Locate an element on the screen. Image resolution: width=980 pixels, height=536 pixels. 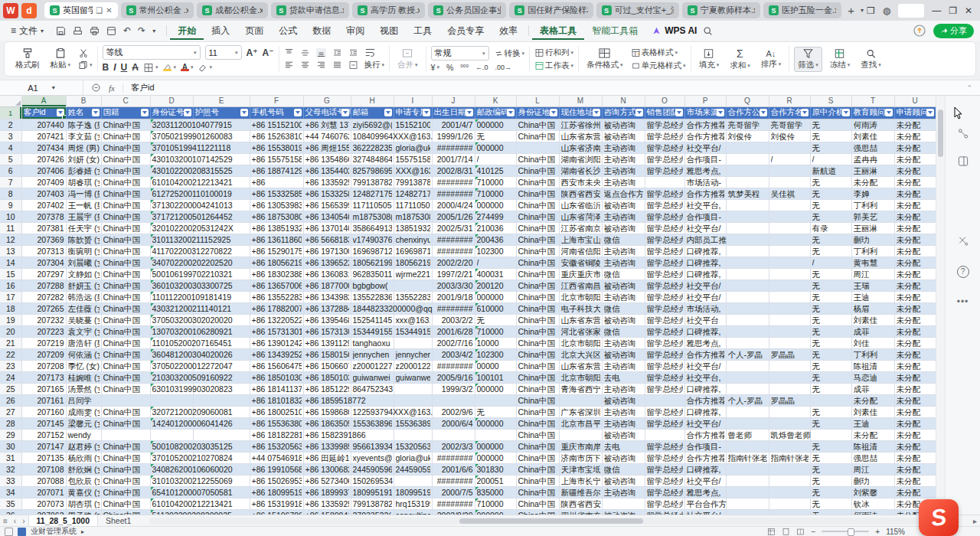
cell: 周煜 (男) is located at coordinates (83, 147).